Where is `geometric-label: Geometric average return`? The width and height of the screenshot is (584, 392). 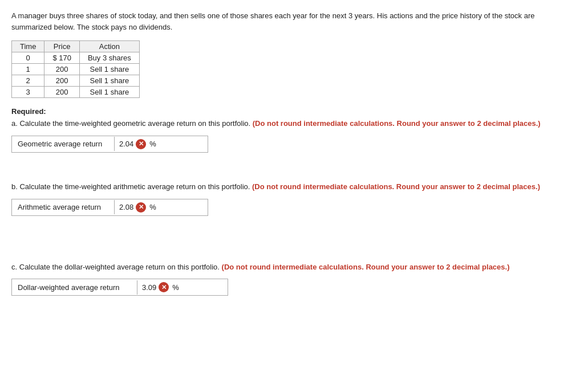
geometric-label: Geometric average return is located at coordinates (63, 144).